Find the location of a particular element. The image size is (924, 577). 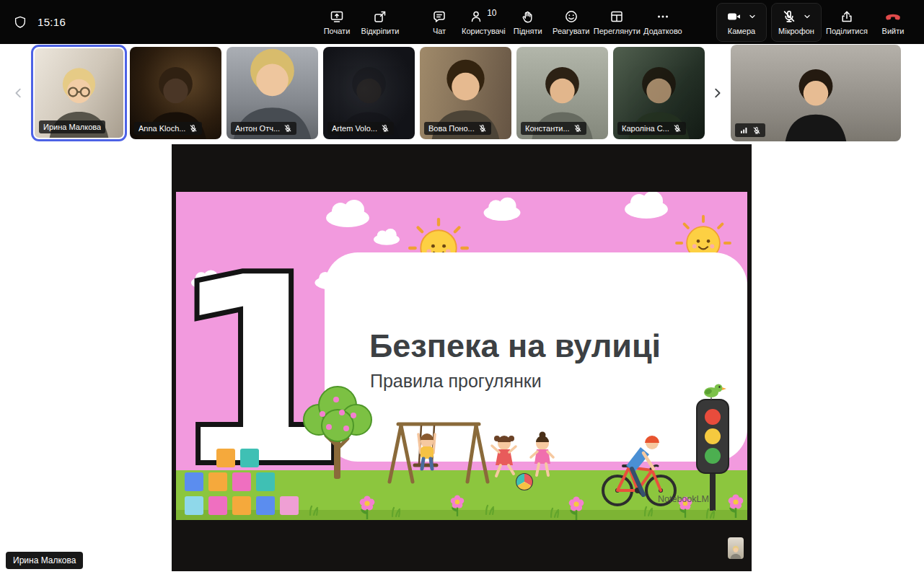

presenter-video is located at coordinates (736, 548).